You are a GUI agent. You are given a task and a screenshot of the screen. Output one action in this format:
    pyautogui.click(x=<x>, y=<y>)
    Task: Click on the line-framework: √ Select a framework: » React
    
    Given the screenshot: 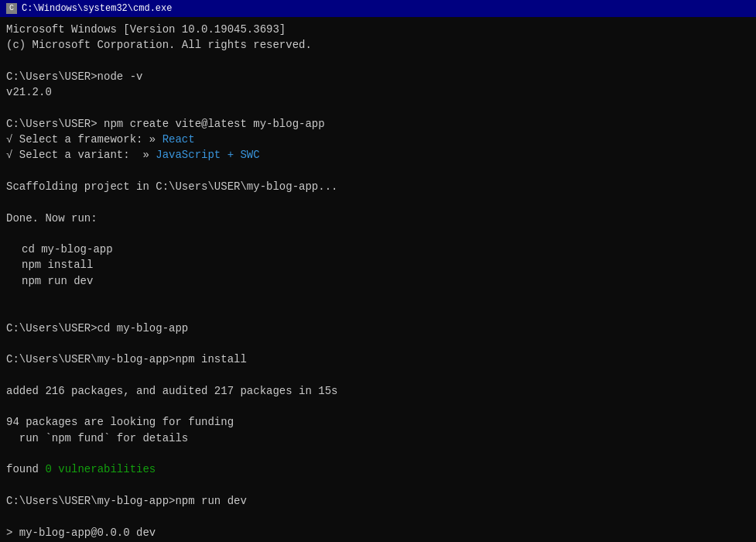 What is the action you would take?
    pyautogui.click(x=378, y=139)
    